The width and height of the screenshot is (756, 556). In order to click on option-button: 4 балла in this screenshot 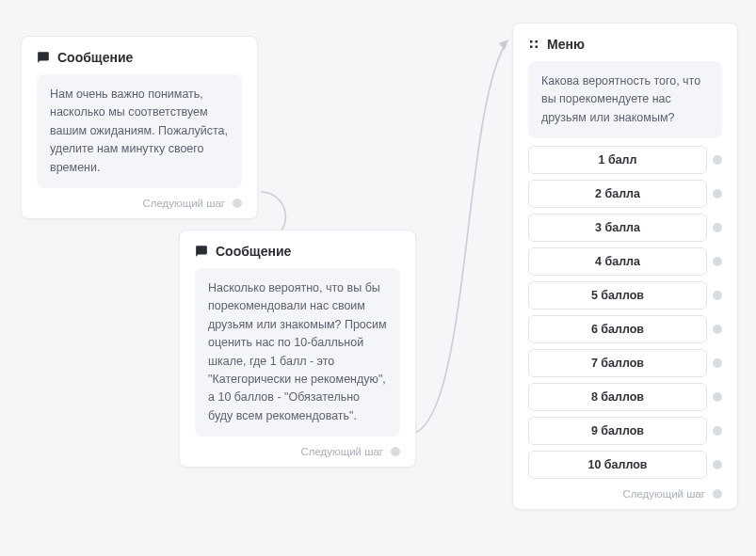, I will do `click(618, 262)`.